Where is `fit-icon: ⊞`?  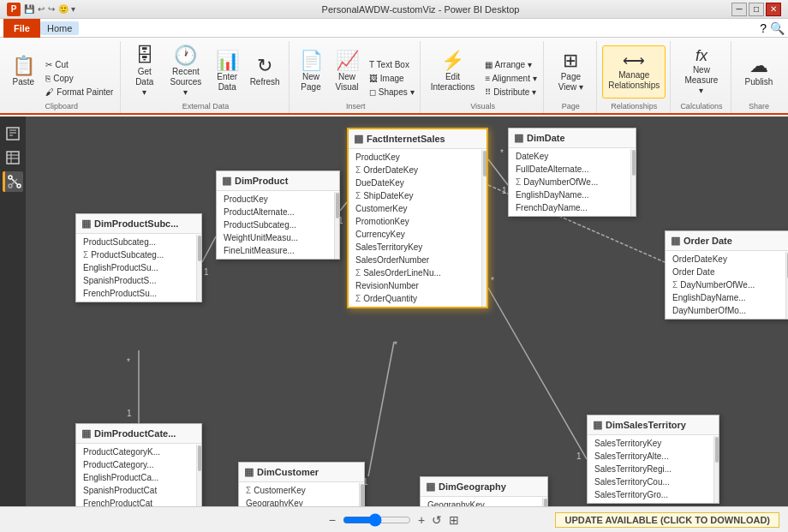 fit-icon: ⊞ is located at coordinates (454, 520).